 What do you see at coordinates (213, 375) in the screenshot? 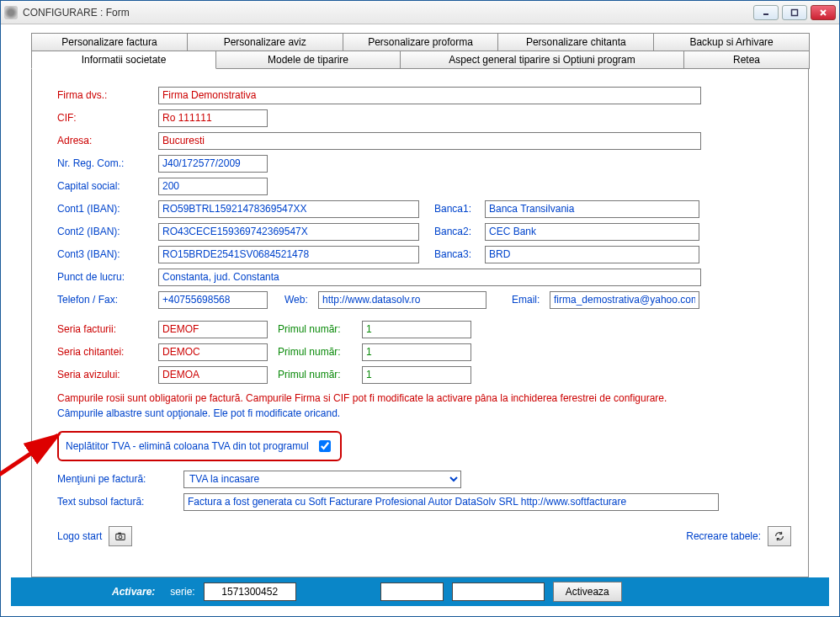
I see `seria-avizului-input` at bounding box center [213, 375].